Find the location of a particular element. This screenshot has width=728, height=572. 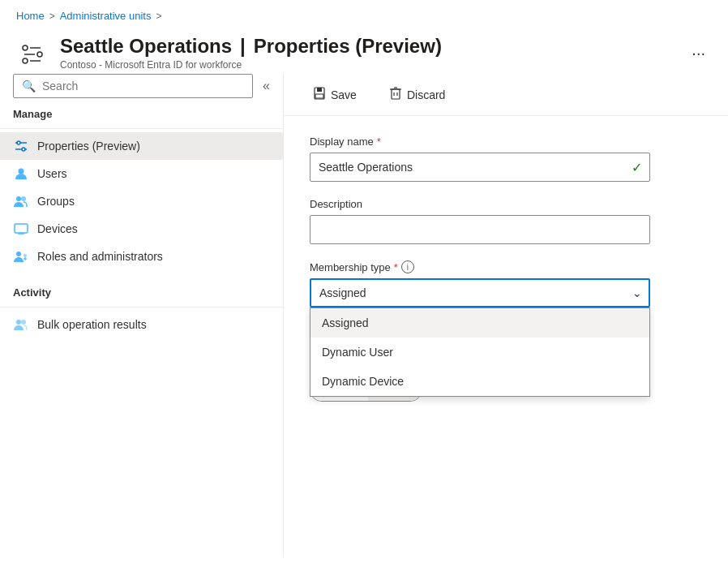

display-name-input-wrapper: ✓ is located at coordinates (480, 167).